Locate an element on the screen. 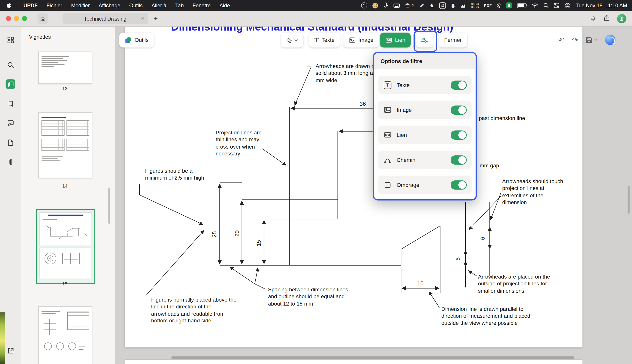  link-icon is located at coordinates (387, 135).